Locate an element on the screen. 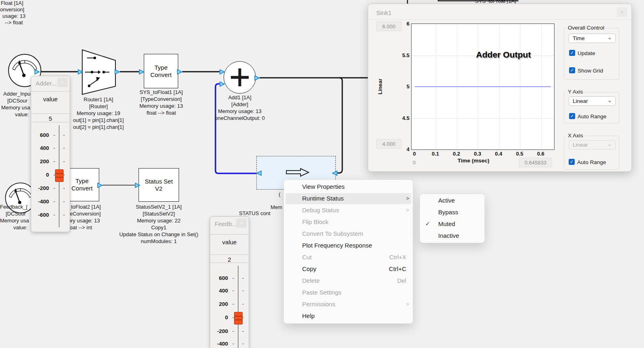 Image resolution: width=644 pixels, height=348 pixels. menu-item-plot-frequency-response: Plot Frequency Response is located at coordinates (348, 246).